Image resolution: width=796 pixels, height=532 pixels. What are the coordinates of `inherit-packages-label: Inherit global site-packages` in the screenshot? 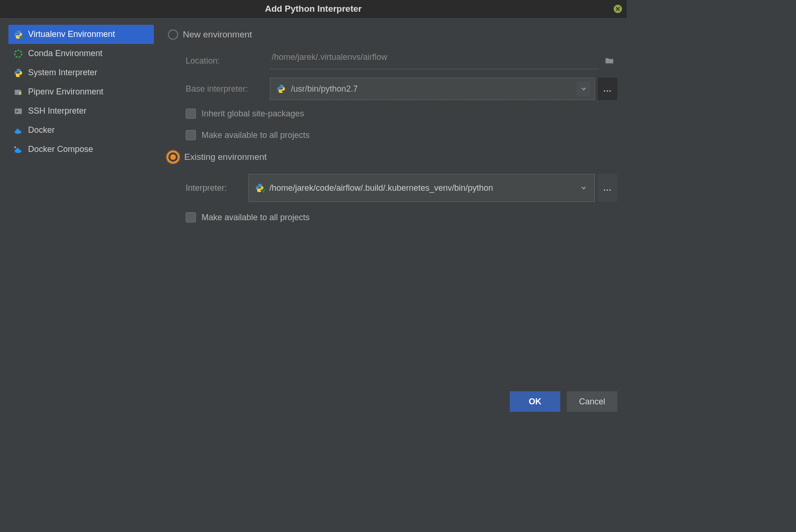 It's located at (253, 114).